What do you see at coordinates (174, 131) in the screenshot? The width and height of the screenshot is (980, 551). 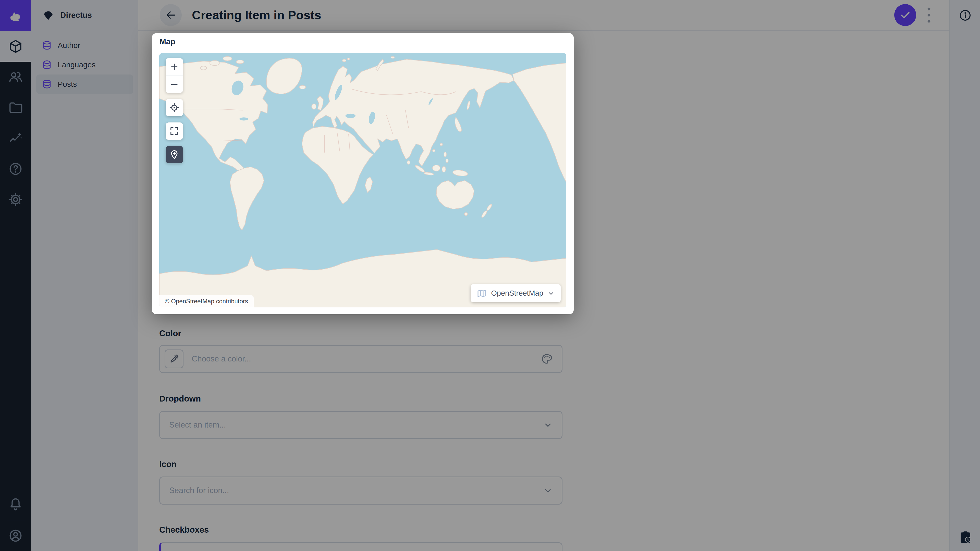 I see `fullscreen-icon` at bounding box center [174, 131].